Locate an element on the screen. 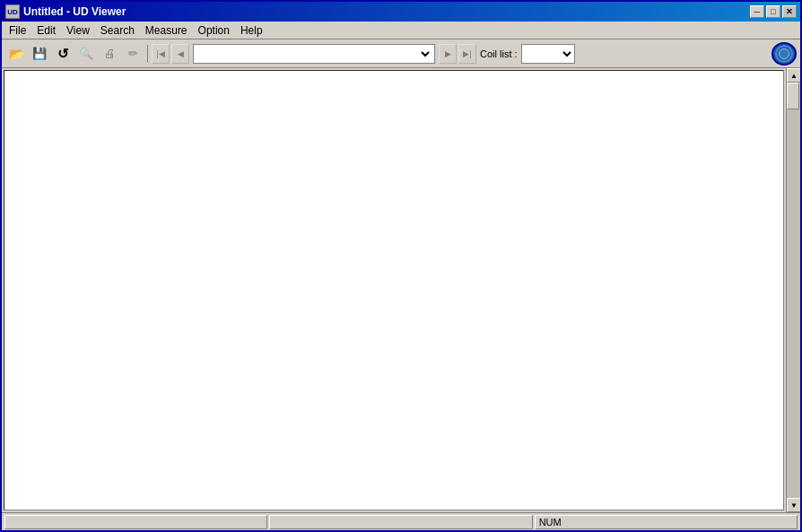  nav-last-button: ▶| is located at coordinates (467, 54).